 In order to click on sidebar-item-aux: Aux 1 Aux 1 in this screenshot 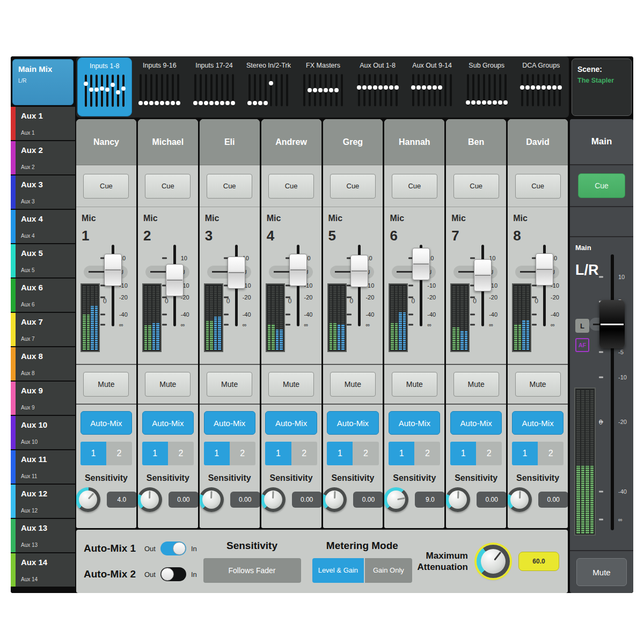, I will do `click(43, 123)`.